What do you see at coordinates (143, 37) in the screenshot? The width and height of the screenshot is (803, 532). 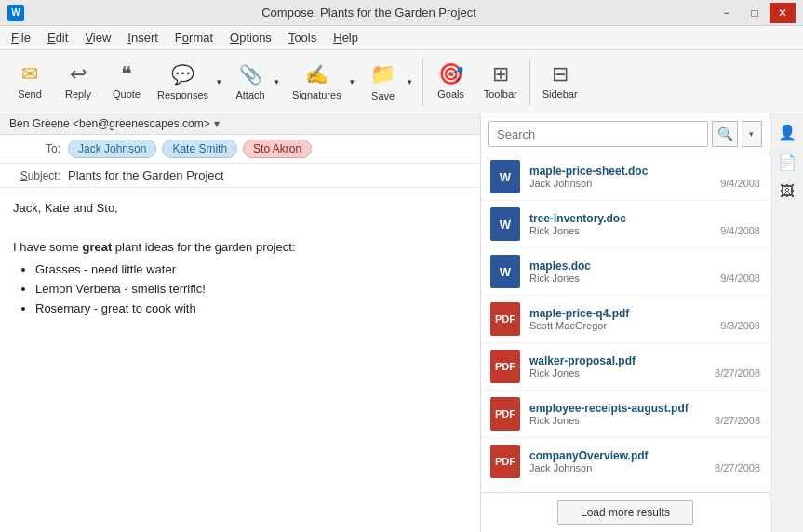 I see `menu-insert: Insert` at bounding box center [143, 37].